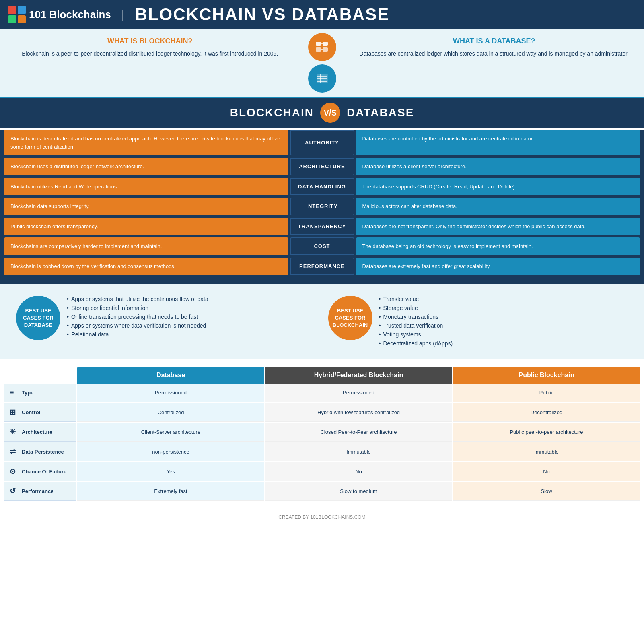 The height and width of the screenshot is (644, 644). What do you see at coordinates (262, 14) in the screenshot?
I see `page-title: BLOCKCHAIN VS DATABASE` at bounding box center [262, 14].